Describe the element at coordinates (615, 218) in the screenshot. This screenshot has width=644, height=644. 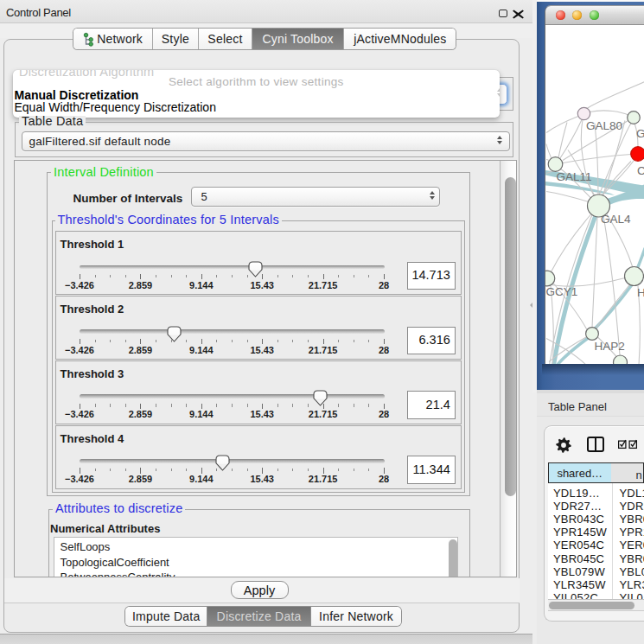
I see `svg-text: GAL4` at that location.